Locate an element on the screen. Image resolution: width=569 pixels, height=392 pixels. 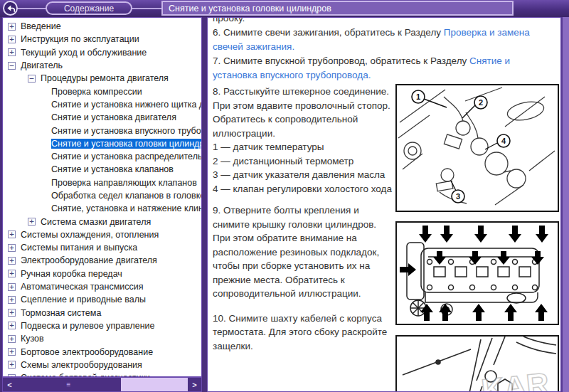
back-arrow-icon is located at coordinates (10, 9).